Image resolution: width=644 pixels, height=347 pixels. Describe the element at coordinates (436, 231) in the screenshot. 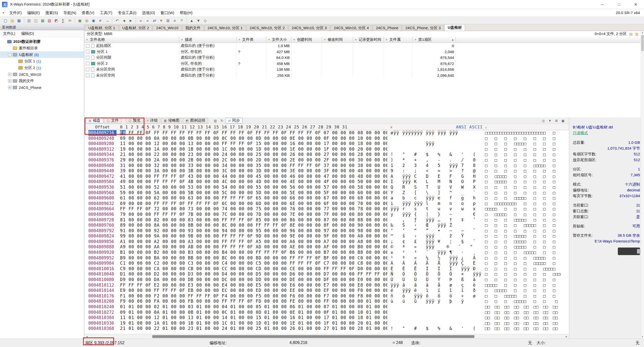

I see `hex-ansi-text: ‘ ’ “ ” • – — ˜` at that location.